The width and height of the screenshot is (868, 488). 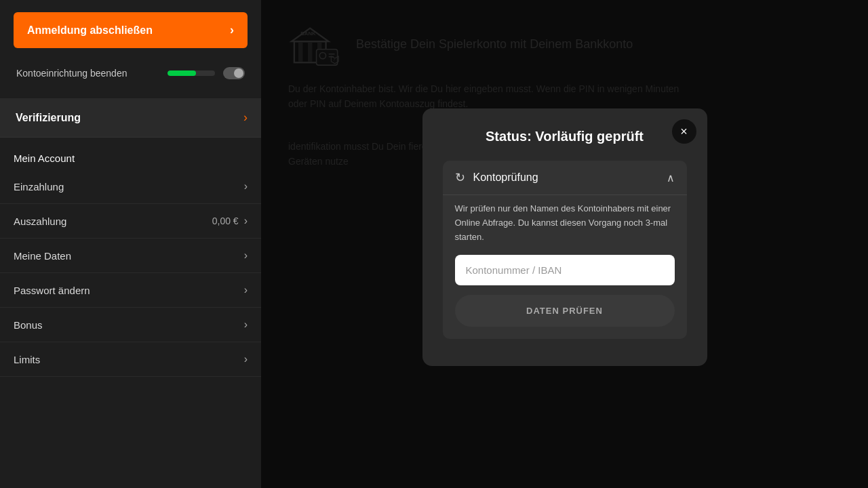 What do you see at coordinates (684, 131) in the screenshot?
I see `modal-close-button: ×` at bounding box center [684, 131].